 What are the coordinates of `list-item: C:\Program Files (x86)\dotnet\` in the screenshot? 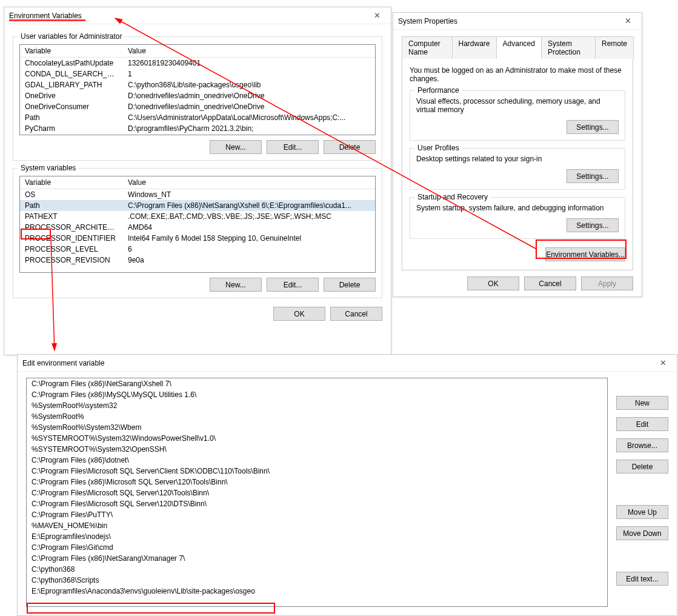 It's located at (317, 460).